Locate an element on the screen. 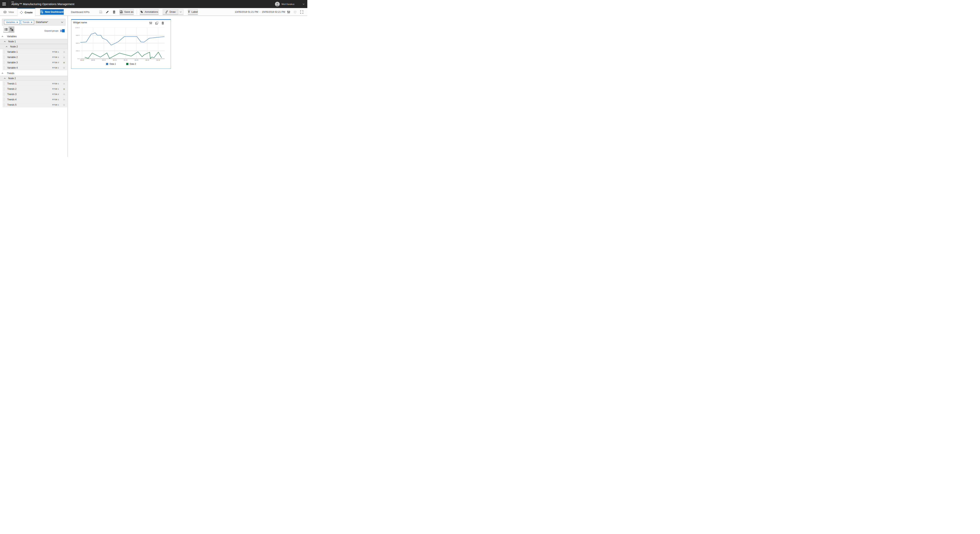 The height and width of the screenshot is (534, 980). svg-text: 600.0 is located at coordinates (78, 43).